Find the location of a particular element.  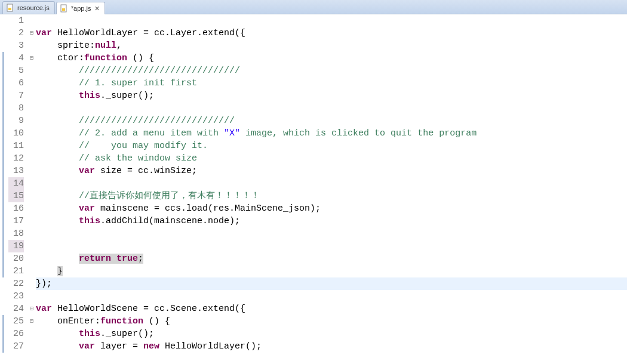

line-number: 9 is located at coordinates (16, 121).